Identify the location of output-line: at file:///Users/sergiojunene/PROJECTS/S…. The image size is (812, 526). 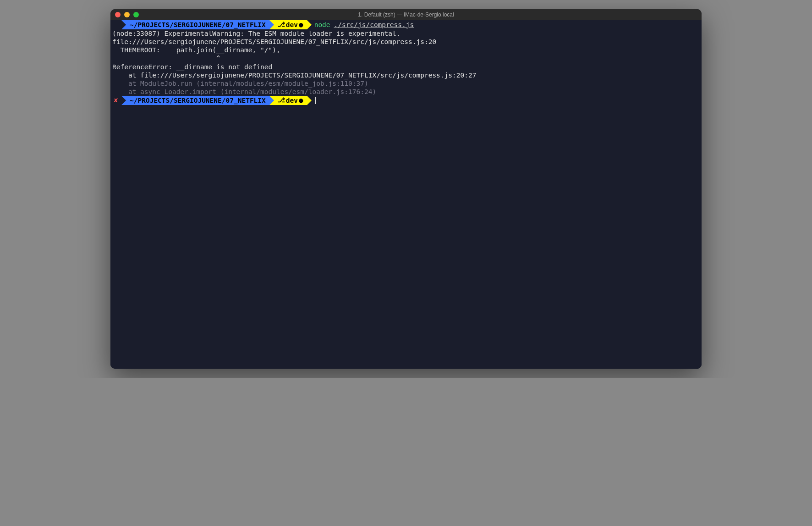
(406, 75).